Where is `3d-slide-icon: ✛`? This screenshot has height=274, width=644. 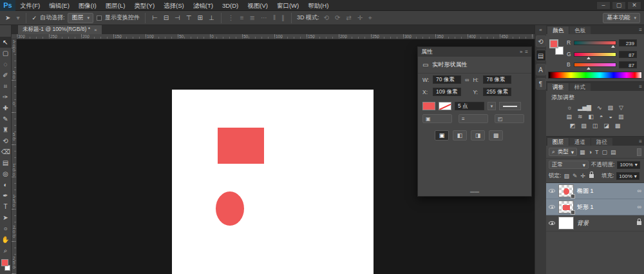
3d-slide-icon: ✛ is located at coordinates (360, 18).